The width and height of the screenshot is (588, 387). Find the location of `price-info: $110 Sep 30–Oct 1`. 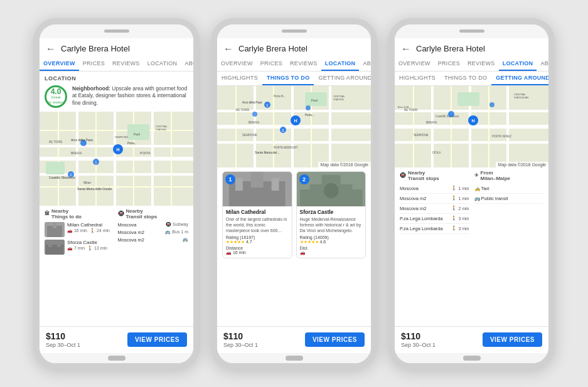

price-info: $110 Sep 30–Oct 1 is located at coordinates (63, 340).